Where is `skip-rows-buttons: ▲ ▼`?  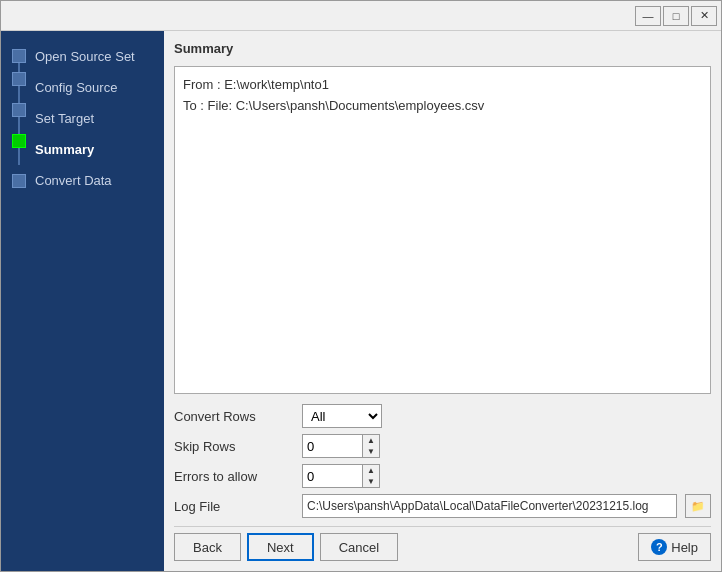 skip-rows-buttons: ▲ ▼ is located at coordinates (371, 446).